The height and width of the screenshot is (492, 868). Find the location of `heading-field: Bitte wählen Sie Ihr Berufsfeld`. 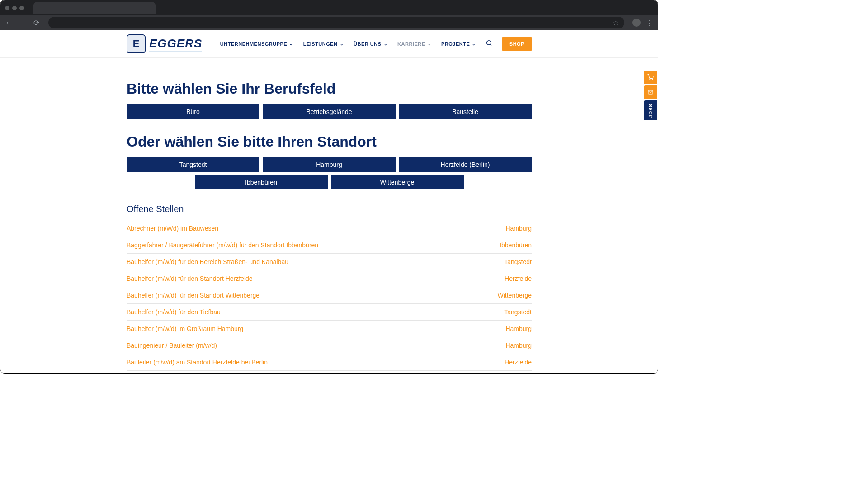

heading-field: Bitte wählen Sie Ihr Berufsfeld is located at coordinates (329, 89).